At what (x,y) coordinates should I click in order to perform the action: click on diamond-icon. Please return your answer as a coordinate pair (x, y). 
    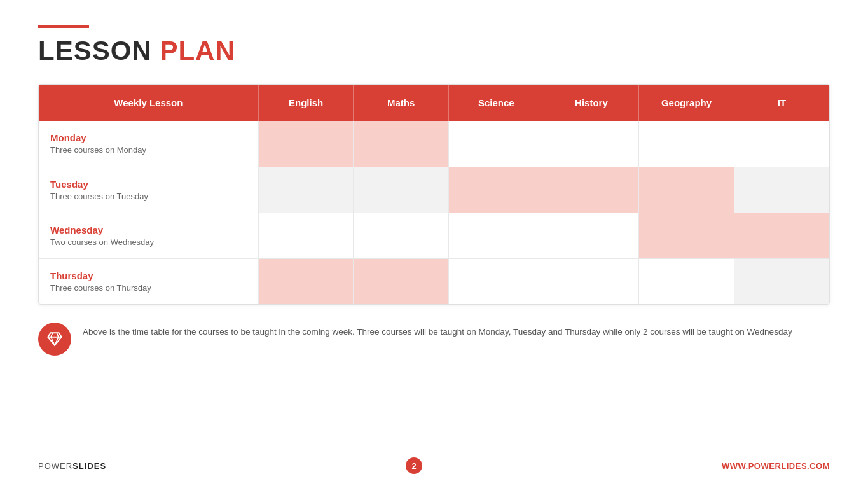
    Looking at the image, I should click on (55, 339).